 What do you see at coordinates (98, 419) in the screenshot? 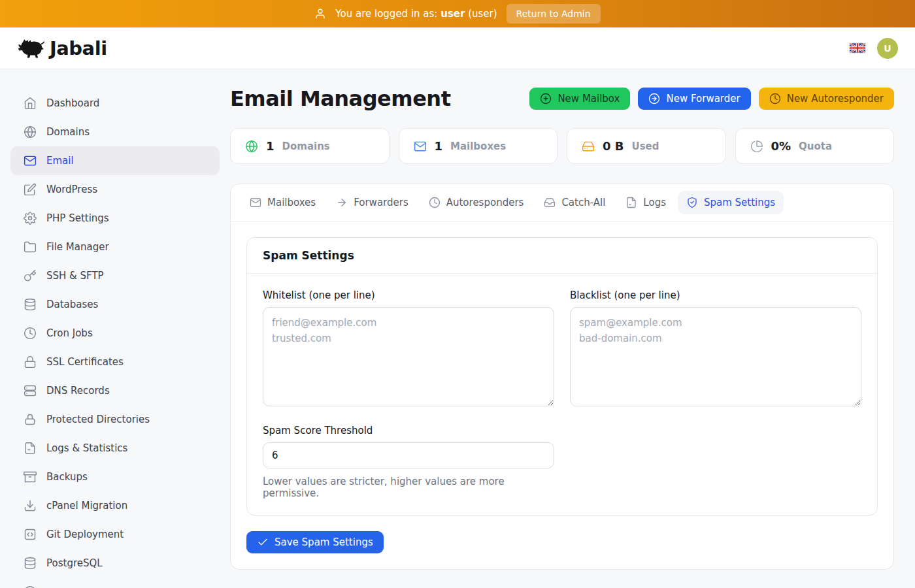
I see `sidebar-item-label: Protected Directories` at bounding box center [98, 419].